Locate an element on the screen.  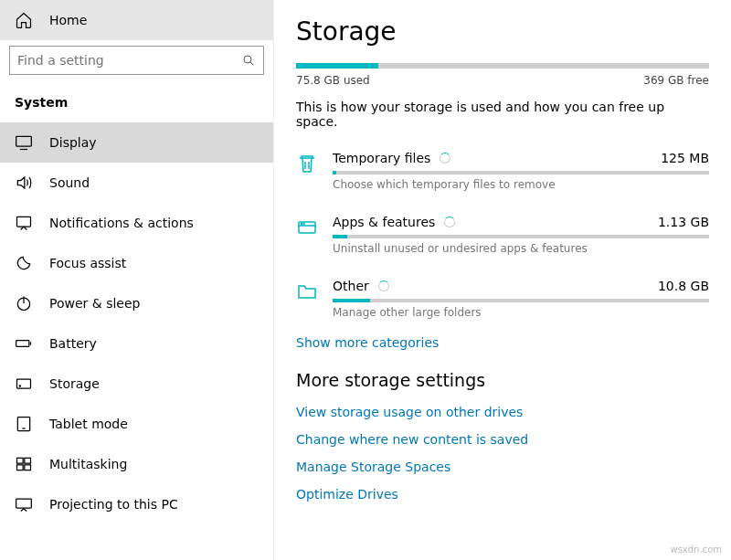
sidebar-item-label: Focus assist is located at coordinates (88, 263).